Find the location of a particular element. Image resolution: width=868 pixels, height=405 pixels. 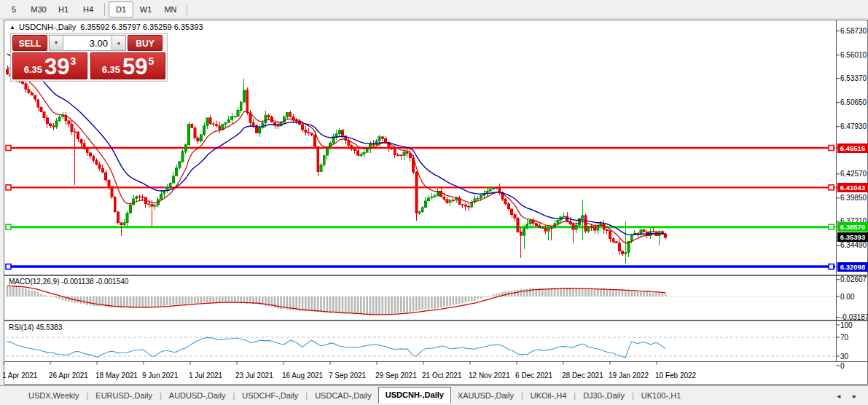

chart-tab-eurusd-daily: EURUSD-,Daily is located at coordinates (124, 396).